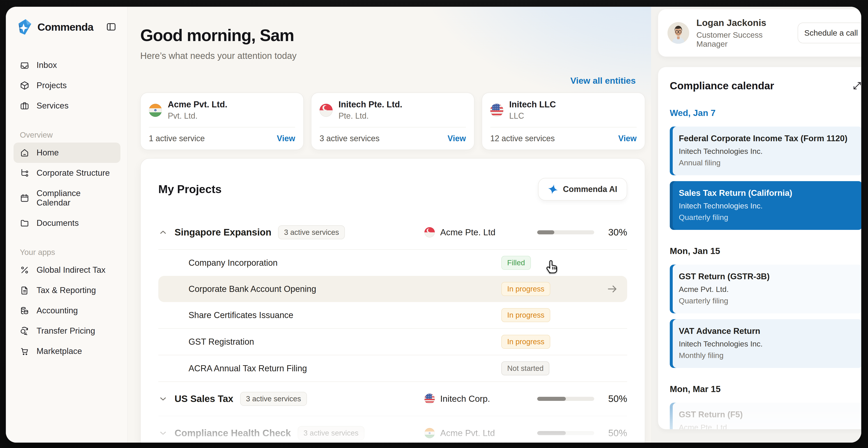 The height and width of the screenshot is (448, 868). What do you see at coordinates (67, 135) in the screenshot?
I see `sidebar-section-overview: Overview` at bounding box center [67, 135].